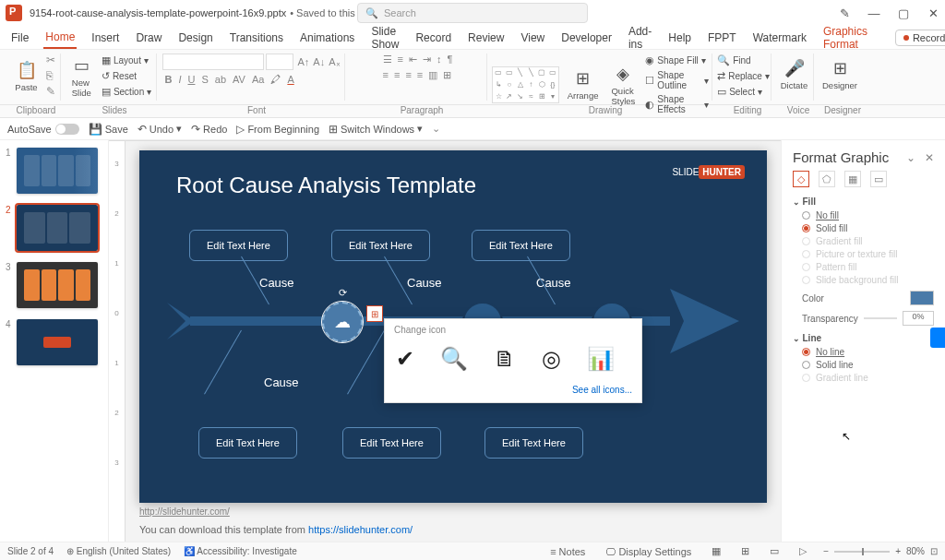 Image resolution: width=945 pixels, height=560 pixels. What do you see at coordinates (436, 129) in the screenshot?
I see `qat-more-icon: ⌄` at bounding box center [436, 129].